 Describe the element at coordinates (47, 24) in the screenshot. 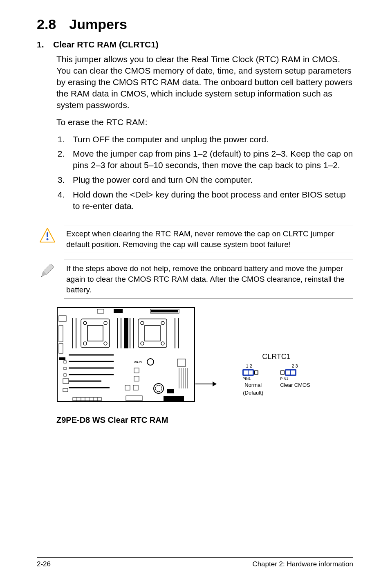

I see `section-number: 2.8` at that location.